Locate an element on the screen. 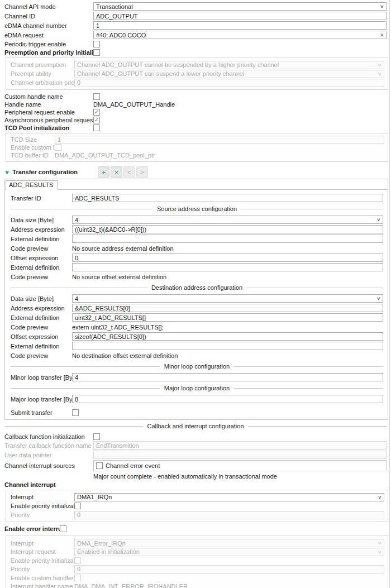  channel-id-input: ADC_OUTPUT is located at coordinates (240, 16).